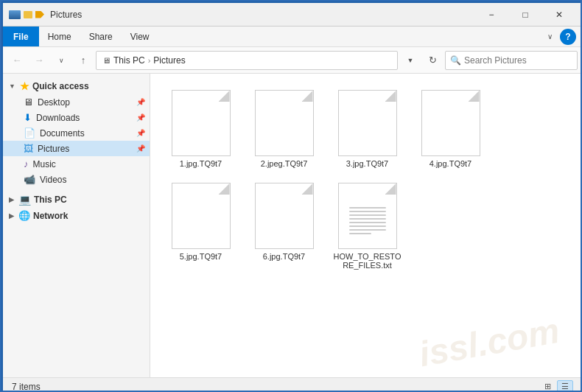  What do you see at coordinates (201, 216) in the screenshot?
I see `file-thumb-file5` at bounding box center [201, 216].